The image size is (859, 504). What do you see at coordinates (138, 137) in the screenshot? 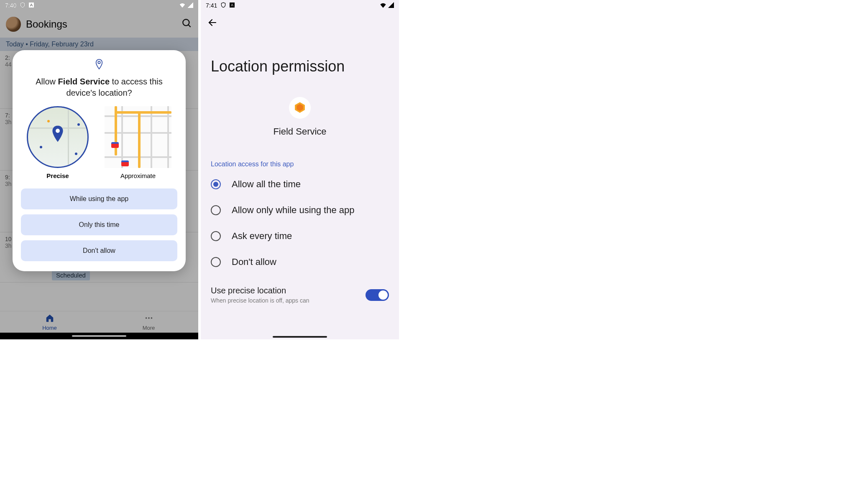
I see `approximate-map-icon` at bounding box center [138, 137].